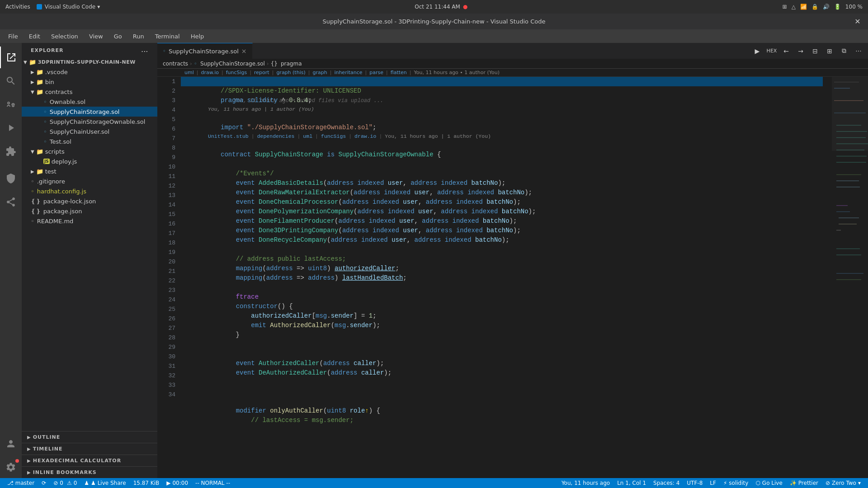 The image size is (868, 488). Describe the element at coordinates (291, 64) in the screenshot. I see `breadcrumb-pragma: pragma` at that location.